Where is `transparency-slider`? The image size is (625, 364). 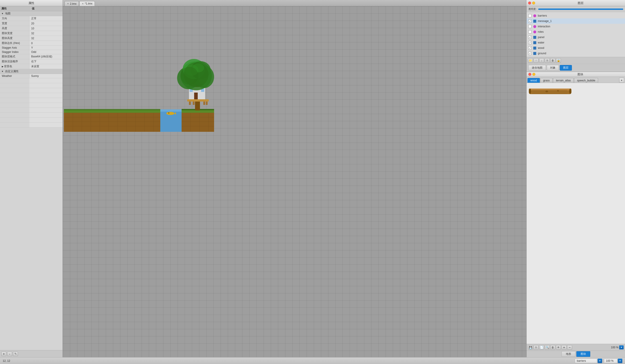
transparency-slider is located at coordinates (581, 9).